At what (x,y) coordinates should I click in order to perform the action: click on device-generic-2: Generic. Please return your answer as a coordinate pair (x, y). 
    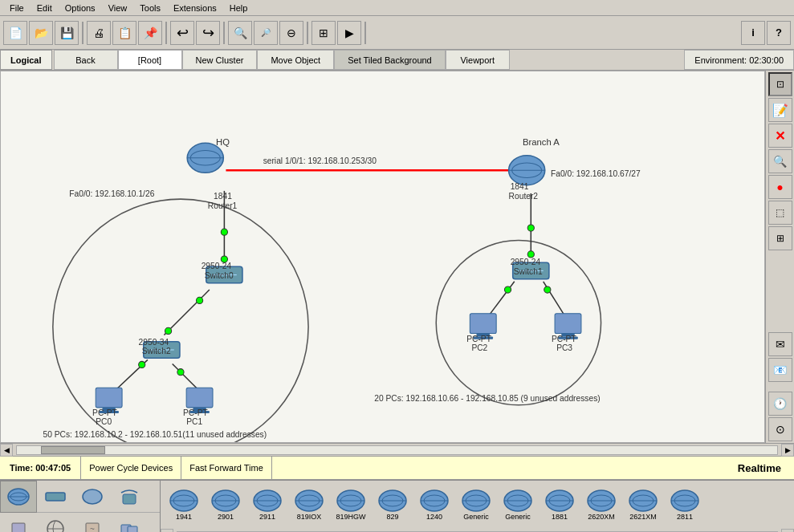
    Looking at the image, I should click on (518, 505).